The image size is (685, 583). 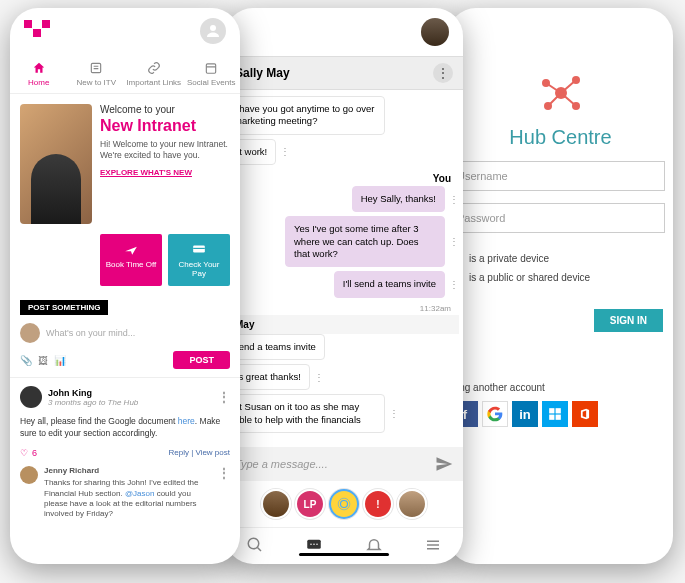 What do you see at coordinates (342, 178) in the screenshot?
I see `you-label: You` at bounding box center [342, 178].